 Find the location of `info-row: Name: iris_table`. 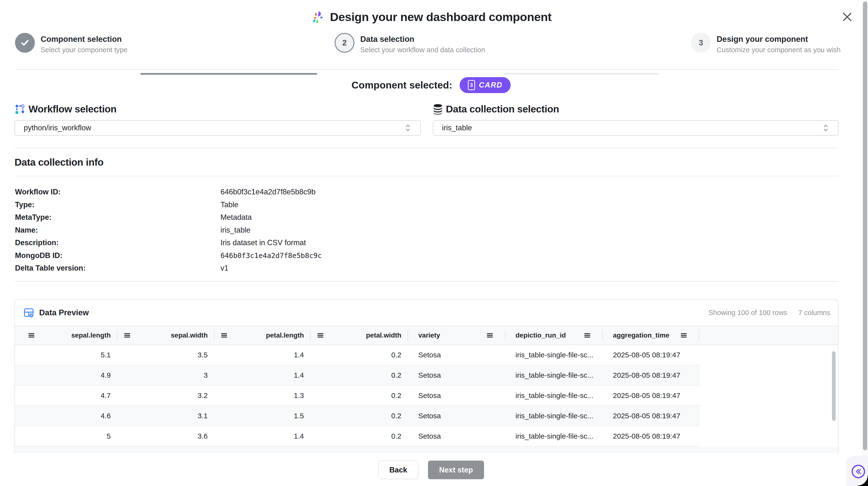

info-row: Name: iris_table is located at coordinates (281, 230).